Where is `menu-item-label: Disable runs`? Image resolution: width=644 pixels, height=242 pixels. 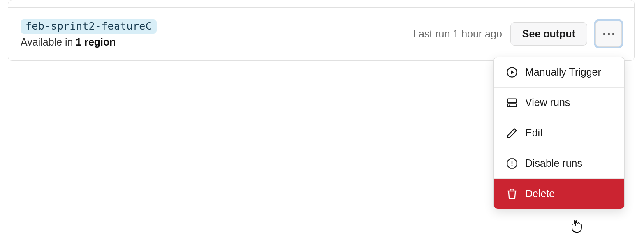 menu-item-label: Disable runs is located at coordinates (554, 164).